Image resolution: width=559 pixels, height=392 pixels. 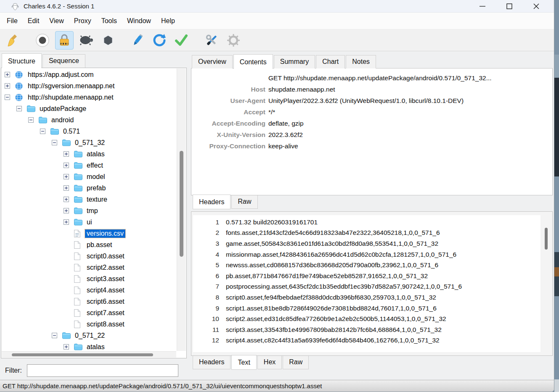 What do you see at coordinates (64, 61) in the screenshot?
I see `tab-sequence: Sequence` at bounding box center [64, 61].